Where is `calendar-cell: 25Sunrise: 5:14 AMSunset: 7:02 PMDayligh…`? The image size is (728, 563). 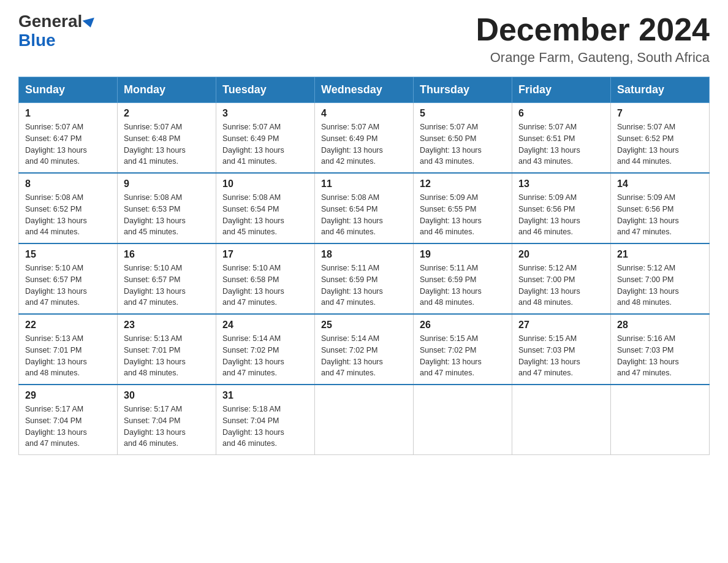 calendar-cell: 25Sunrise: 5:14 AMSunset: 7:02 PMDayligh… is located at coordinates (364, 350).